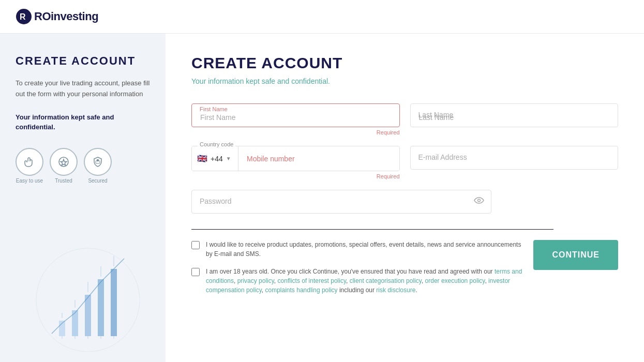 The width and height of the screenshot is (644, 362). What do you see at coordinates (64, 165) in the screenshot?
I see `badge-trusted: Trusted` at bounding box center [64, 165].